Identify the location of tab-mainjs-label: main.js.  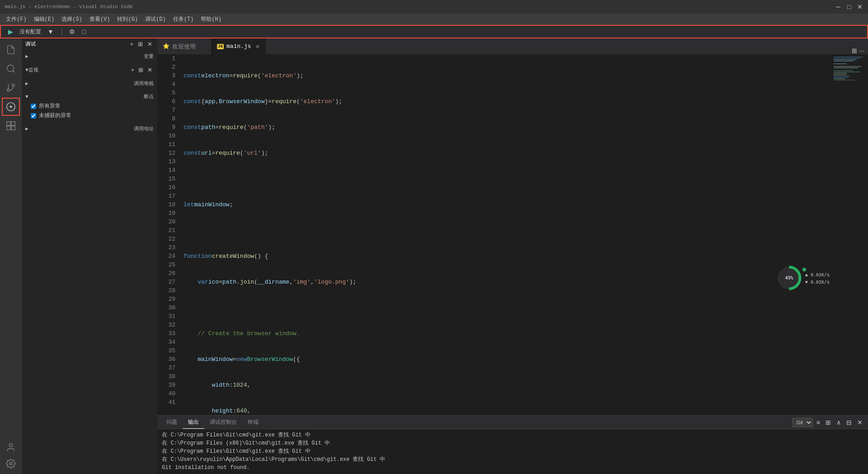
(239, 46).